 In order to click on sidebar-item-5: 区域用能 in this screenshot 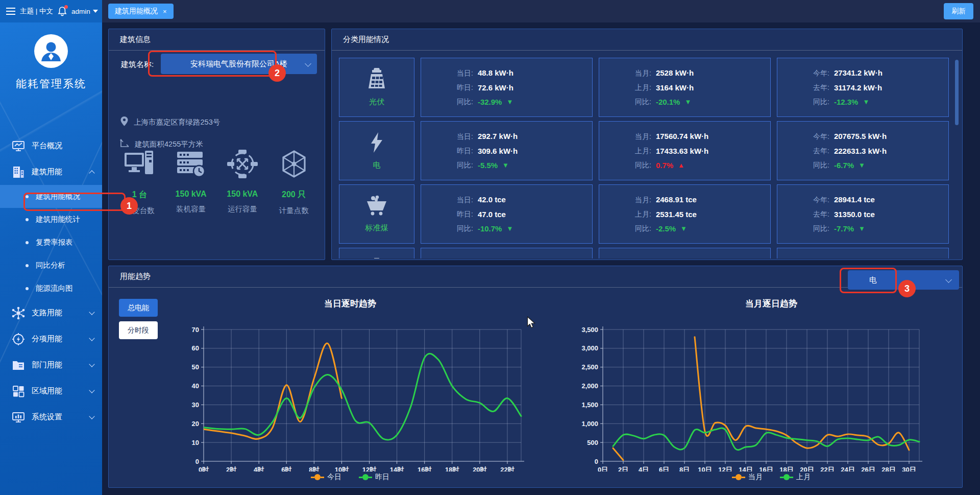, I will do `click(51, 391)`.